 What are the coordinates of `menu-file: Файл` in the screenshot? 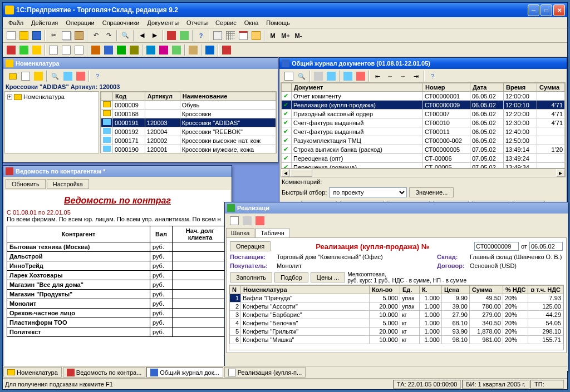 It's located at (16, 23).